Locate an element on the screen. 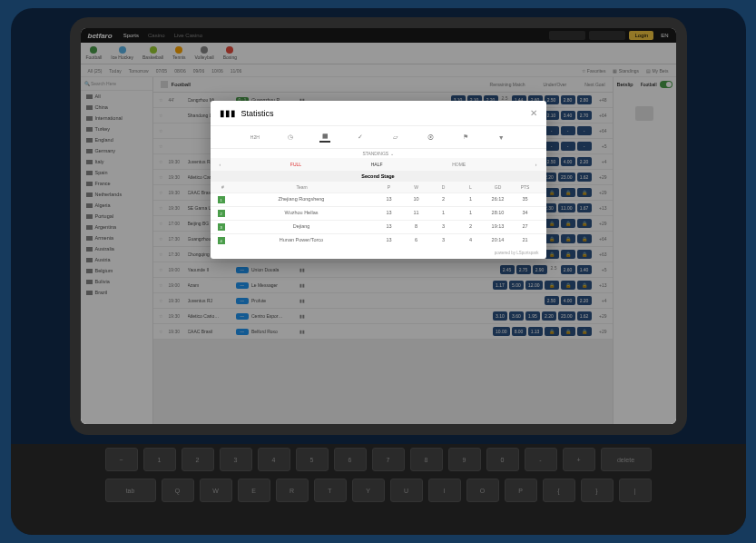 The image size is (756, 543). tab-clock: ◷ is located at coordinates (290, 137).